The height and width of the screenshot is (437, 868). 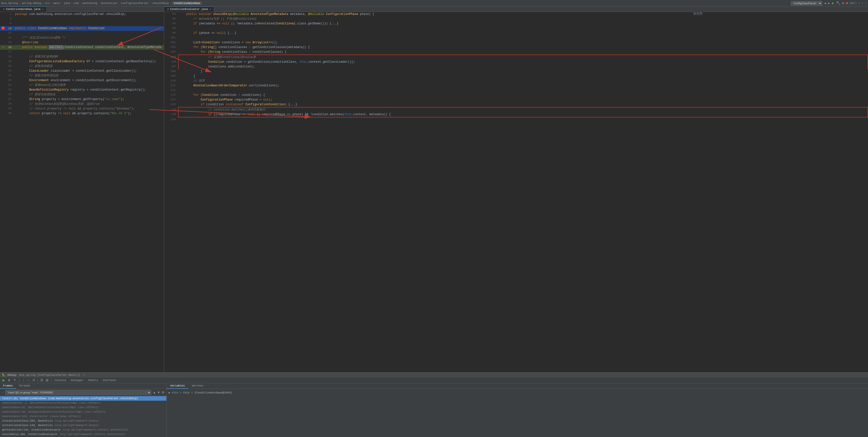 What do you see at coordinates (518, 386) in the screenshot?
I see `variables-tabs: Variables Watches` at bounding box center [518, 386].